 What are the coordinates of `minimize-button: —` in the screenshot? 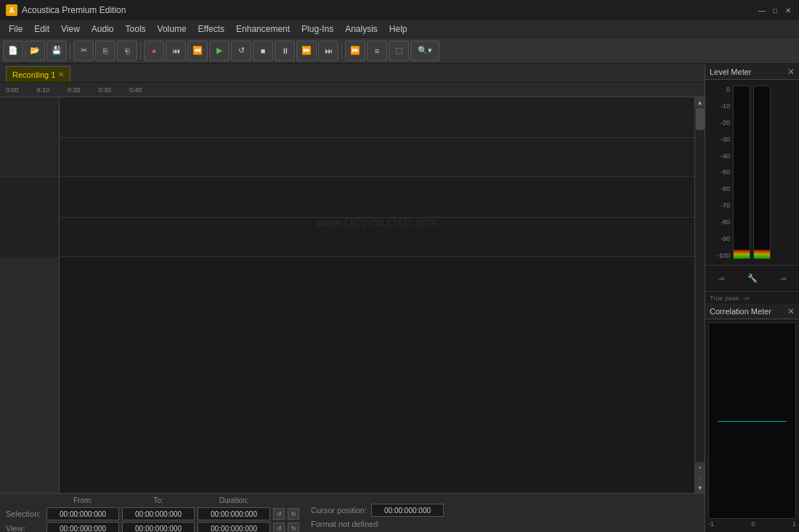 It's located at (762, 10).